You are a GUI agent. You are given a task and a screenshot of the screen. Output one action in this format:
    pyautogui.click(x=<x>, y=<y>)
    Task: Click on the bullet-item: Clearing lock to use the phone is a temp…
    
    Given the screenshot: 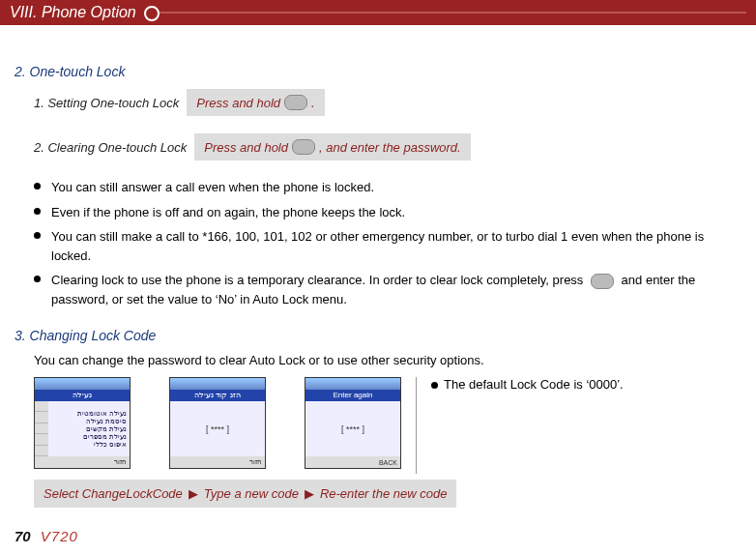 What is the action you would take?
    pyautogui.click(x=388, y=290)
    